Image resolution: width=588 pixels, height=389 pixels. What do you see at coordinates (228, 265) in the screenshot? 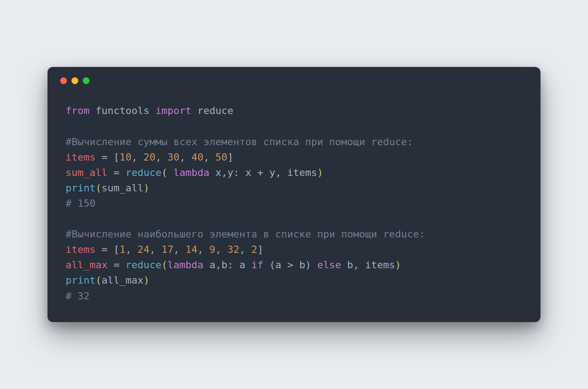
I see `lambda-part: a,b: a` at bounding box center [228, 265].